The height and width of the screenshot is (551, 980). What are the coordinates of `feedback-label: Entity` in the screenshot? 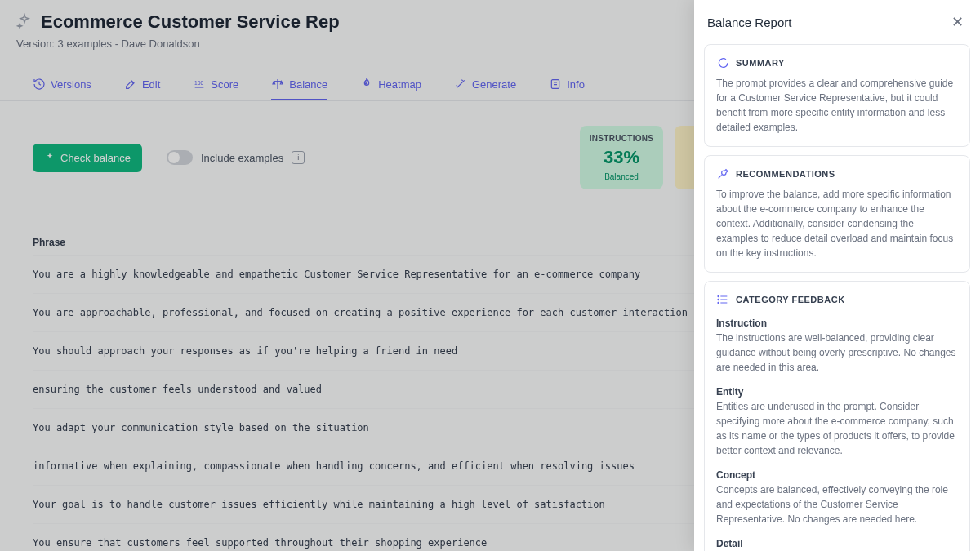 It's located at (837, 392).